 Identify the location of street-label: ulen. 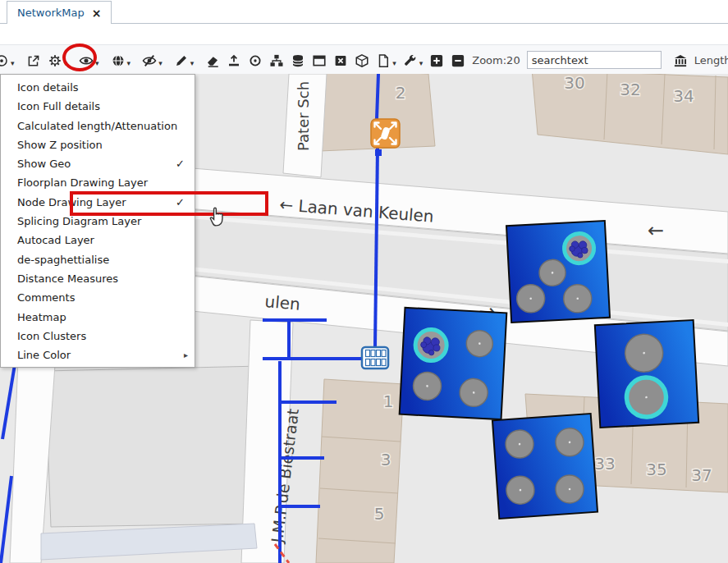
(282, 303).